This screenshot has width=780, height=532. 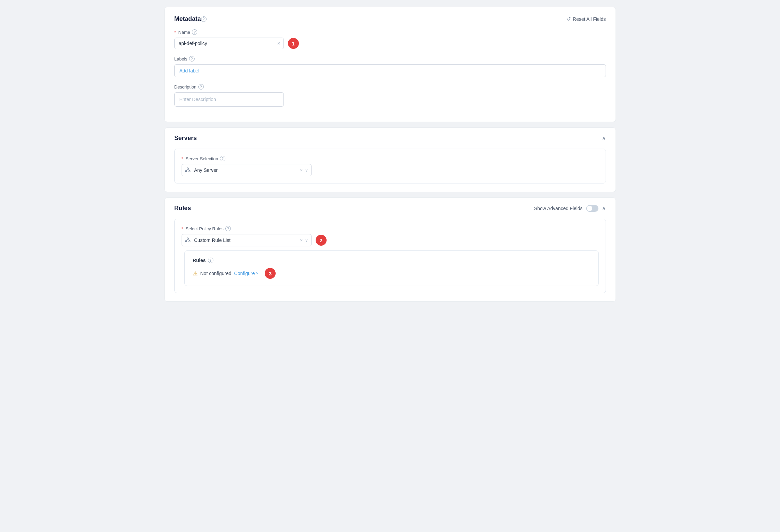 I want to click on step-badge-3: 3, so click(x=270, y=273).